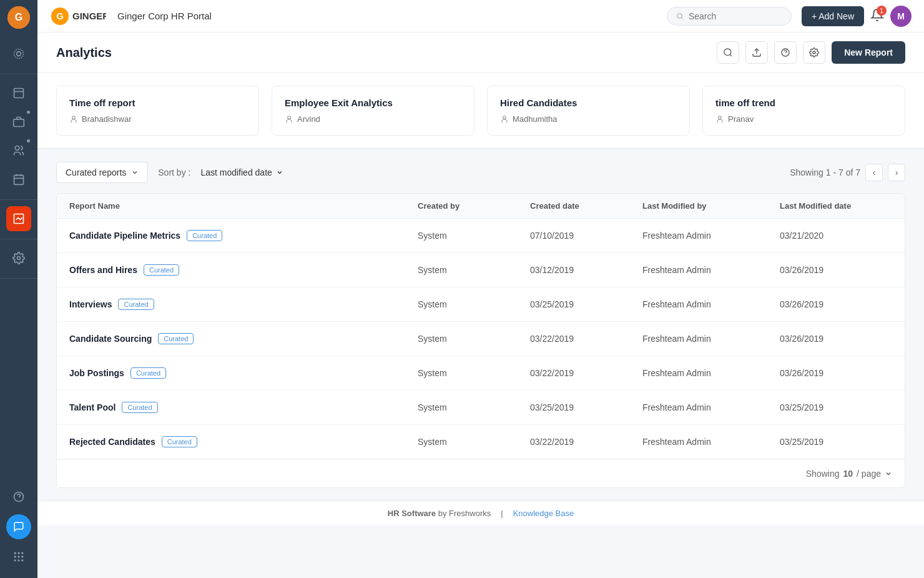 This screenshot has width=924, height=578. Describe the element at coordinates (711, 206) in the screenshot. I see `col-modified-by: Last Modified by` at that location.